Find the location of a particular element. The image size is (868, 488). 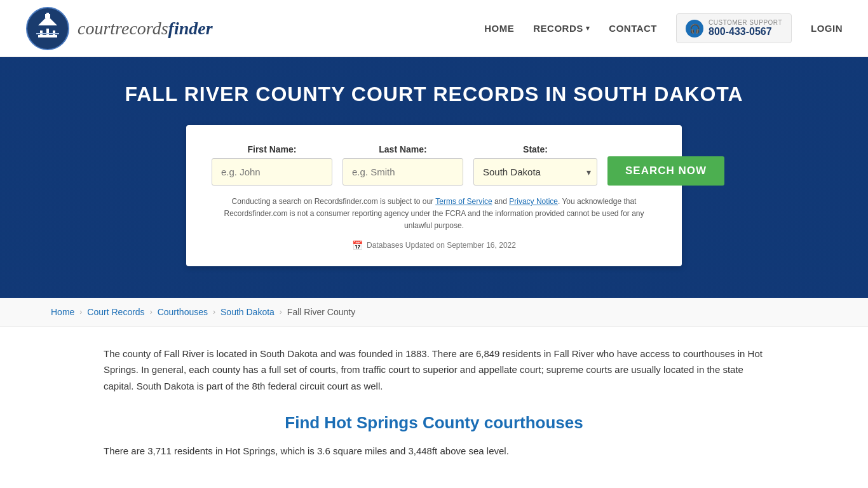

breadcrumb-home: Home is located at coordinates (62, 312).